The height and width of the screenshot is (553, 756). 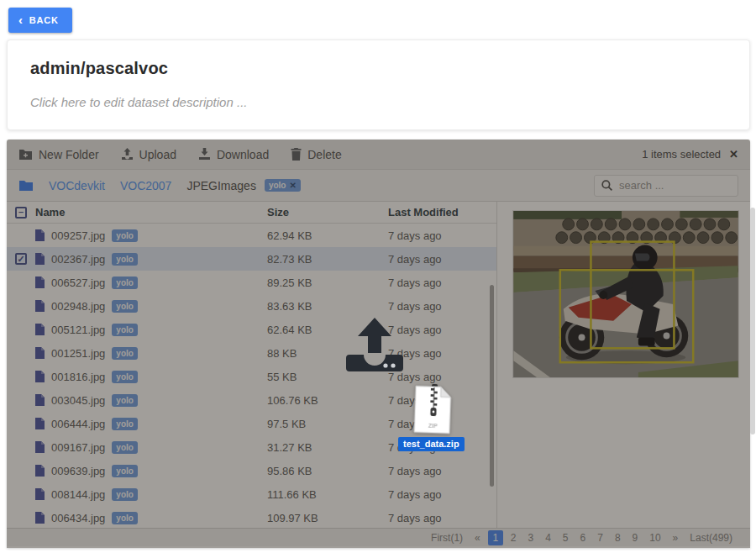 I want to click on upload-drop-icon, so click(x=375, y=346).